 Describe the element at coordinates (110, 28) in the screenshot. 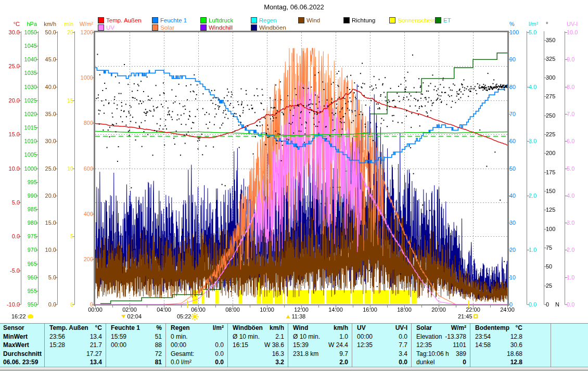

I see `legend-label: UV` at that location.